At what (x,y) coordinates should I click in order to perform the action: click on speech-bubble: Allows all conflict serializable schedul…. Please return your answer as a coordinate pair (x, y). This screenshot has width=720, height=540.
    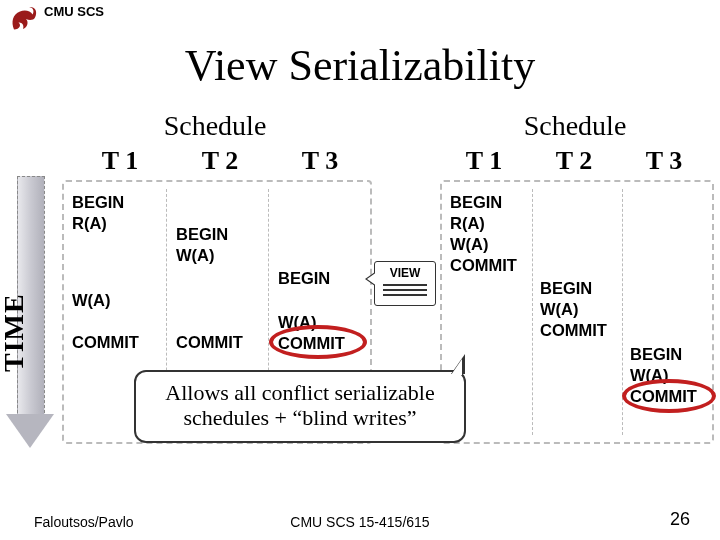
    Looking at the image, I should click on (300, 406).